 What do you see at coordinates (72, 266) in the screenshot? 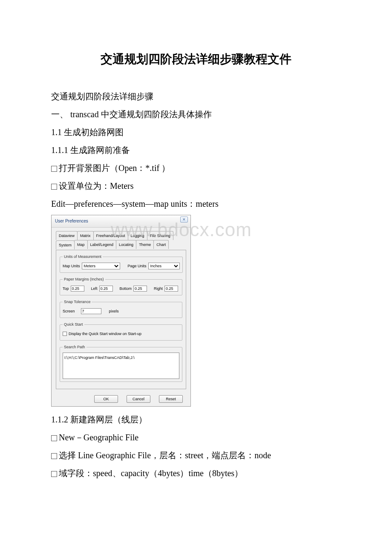
I see `map-units-label: Map Units` at bounding box center [72, 266].